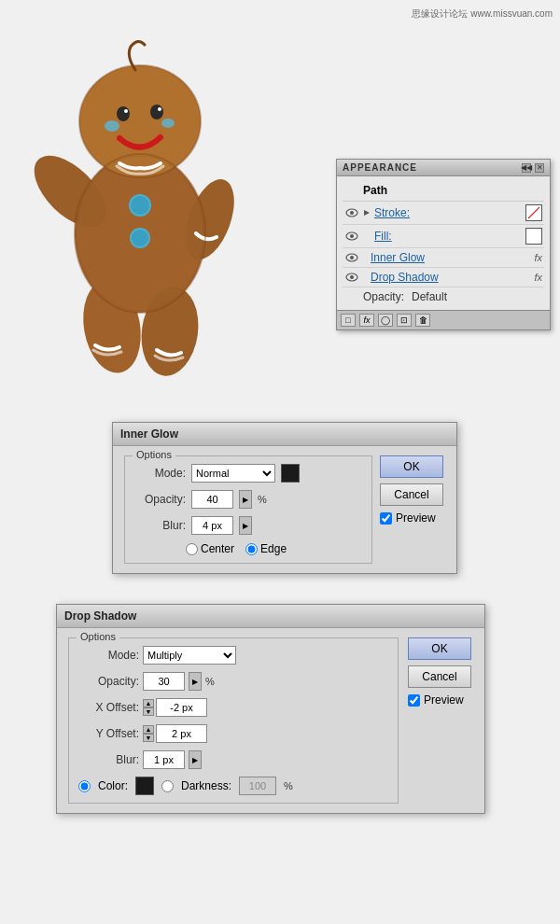 The height and width of the screenshot is (924, 560). Describe the element at coordinates (443, 245) in the screenshot. I see `appearance-panel: APPEARANCE ◀◀ ✕ Path` at that location.